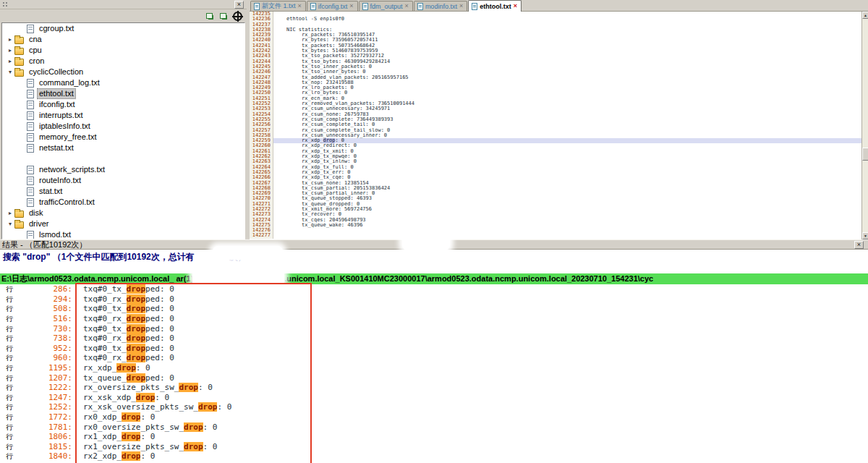  What do you see at coordinates (434, 378) in the screenshot?
I see `result-row: 行1207:tx_queue_dropped: 0` at bounding box center [434, 378].